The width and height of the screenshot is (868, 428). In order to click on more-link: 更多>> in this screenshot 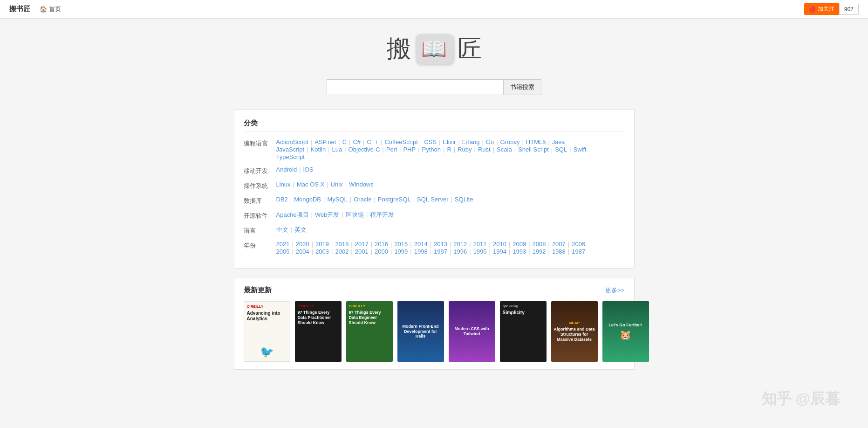, I will do `click(615, 290)`.